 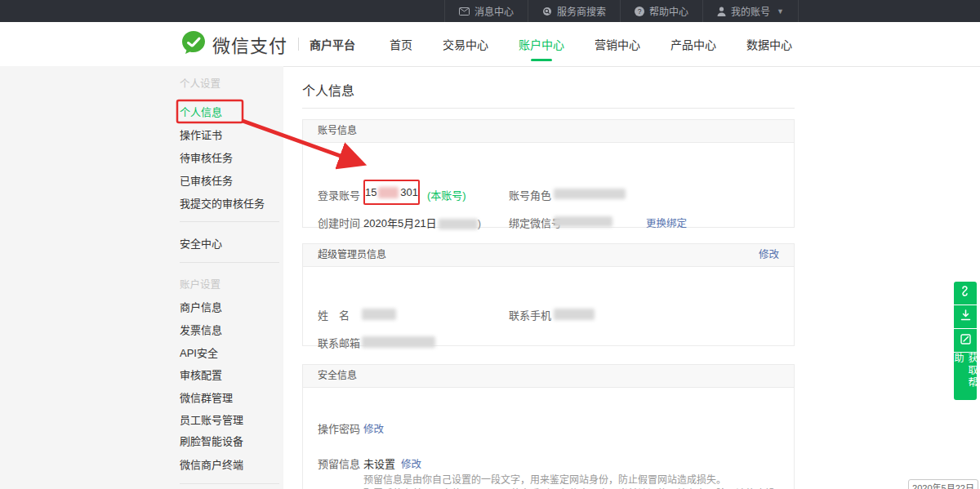 I want to click on topbar-item-messages: 消息中心, so click(x=486, y=11).